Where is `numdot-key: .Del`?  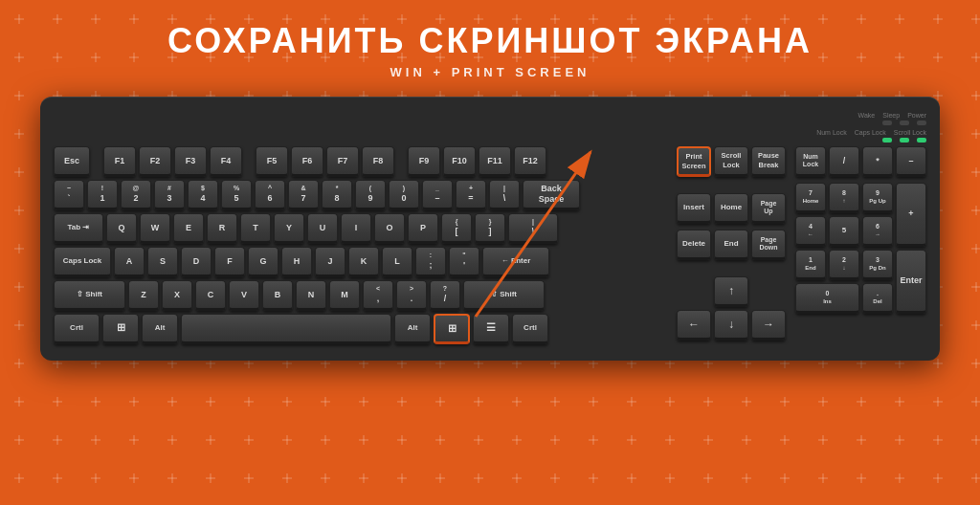
numdot-key: .Del is located at coordinates (878, 298).